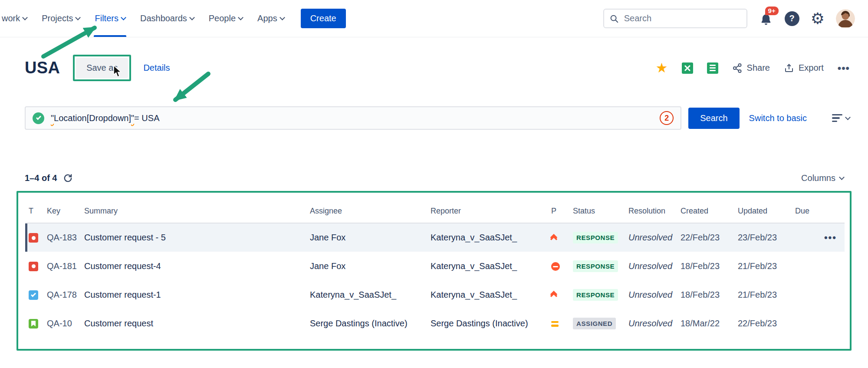  What do you see at coordinates (367, 295) in the screenshot?
I see `assignee-cell: Kateryna_v_SaaSJet_` at bounding box center [367, 295].